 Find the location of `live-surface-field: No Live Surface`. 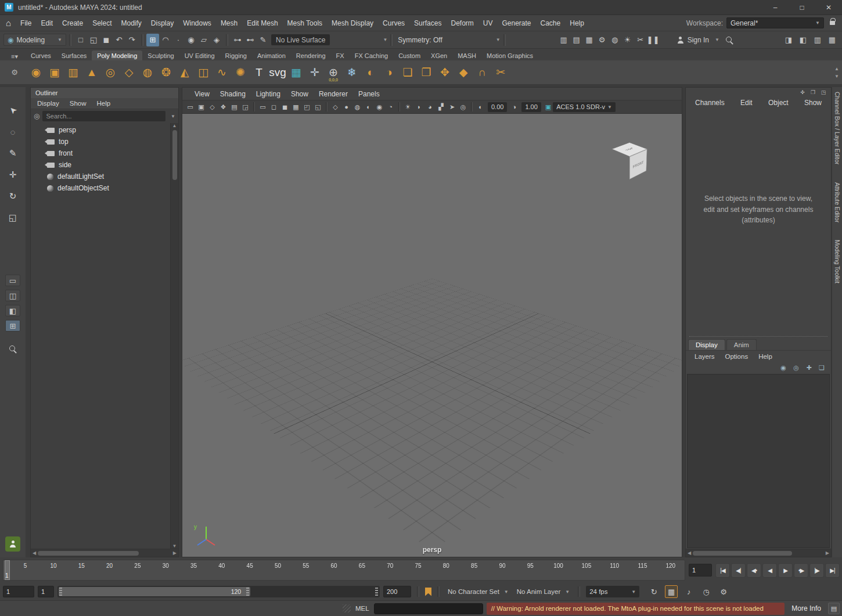

live-surface-field: No Live Surface is located at coordinates (301, 39).